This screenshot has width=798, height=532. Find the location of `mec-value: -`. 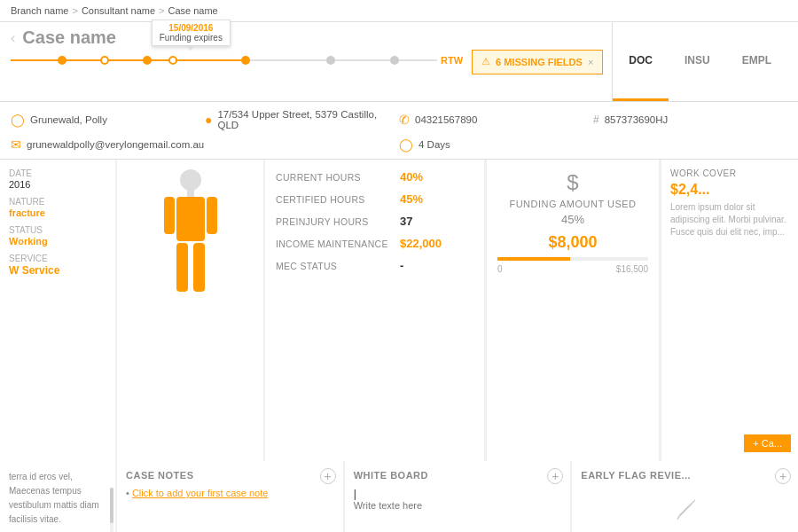

mec-value: - is located at coordinates (402, 266).